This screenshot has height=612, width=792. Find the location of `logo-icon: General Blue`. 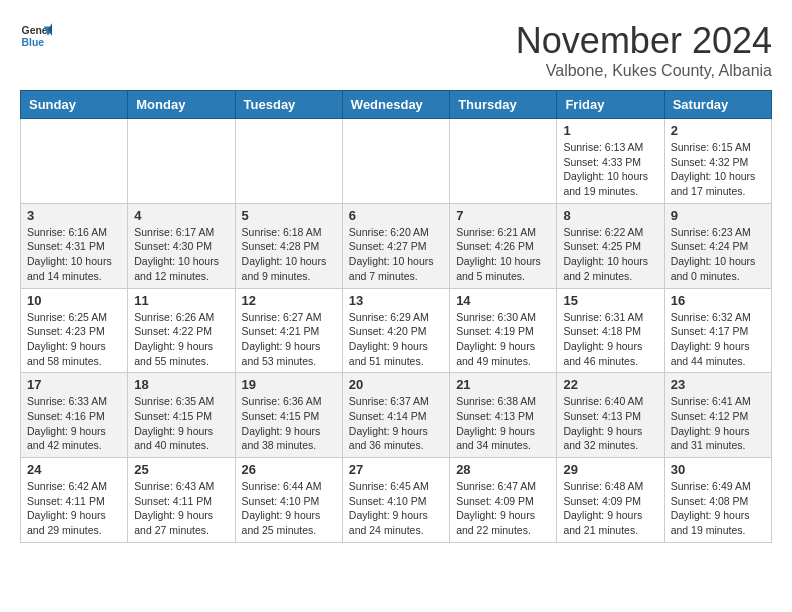

logo-icon: General Blue is located at coordinates (36, 36).